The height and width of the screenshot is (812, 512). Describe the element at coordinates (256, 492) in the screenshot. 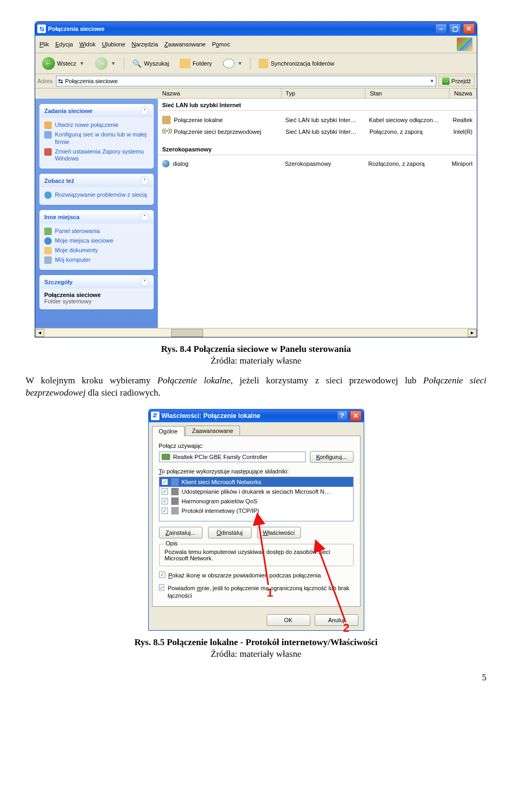

I see `component-file-sharing: ✓ Udostępnianie plików i drukarek w siec…` at that location.